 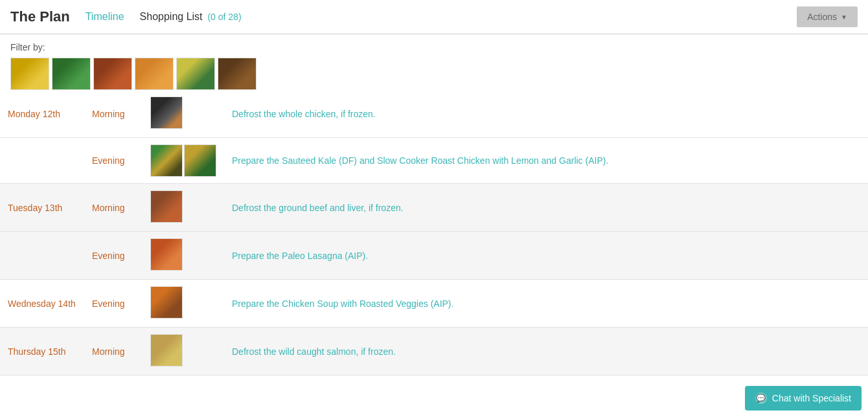 What do you see at coordinates (546, 256) in the screenshot?
I see `instruction-cell: Prepare the Paleo Lasagna (AIP).` at bounding box center [546, 256].